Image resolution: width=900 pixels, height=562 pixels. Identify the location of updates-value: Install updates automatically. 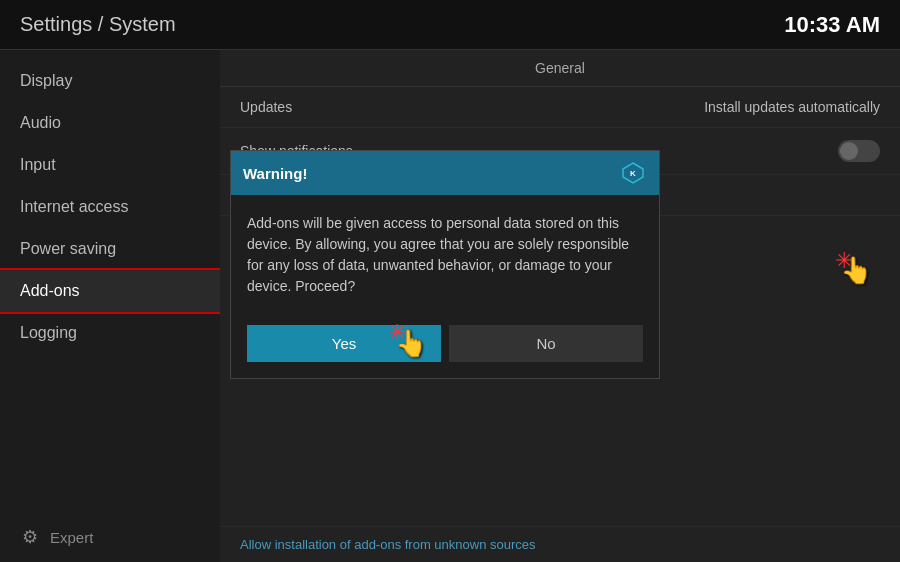
(792, 107).